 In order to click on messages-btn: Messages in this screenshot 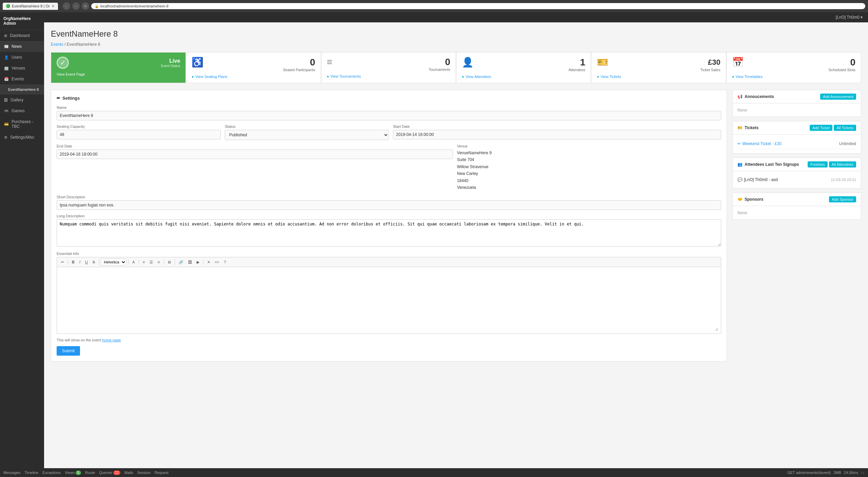, I will do `click(12, 473)`.